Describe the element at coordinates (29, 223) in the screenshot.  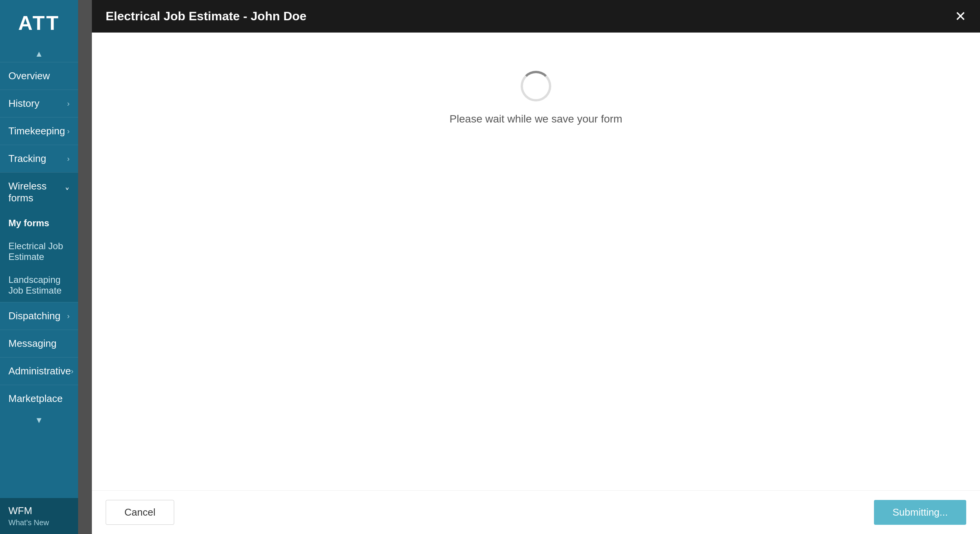
I see `sidebar-subitem-label: My forms` at that location.